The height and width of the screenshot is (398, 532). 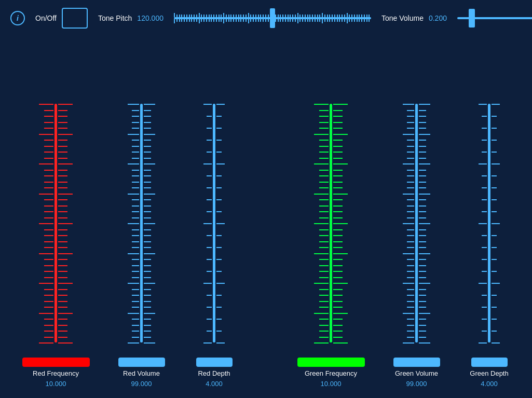 I want to click on green-frequency-slider, so click(x=331, y=229).